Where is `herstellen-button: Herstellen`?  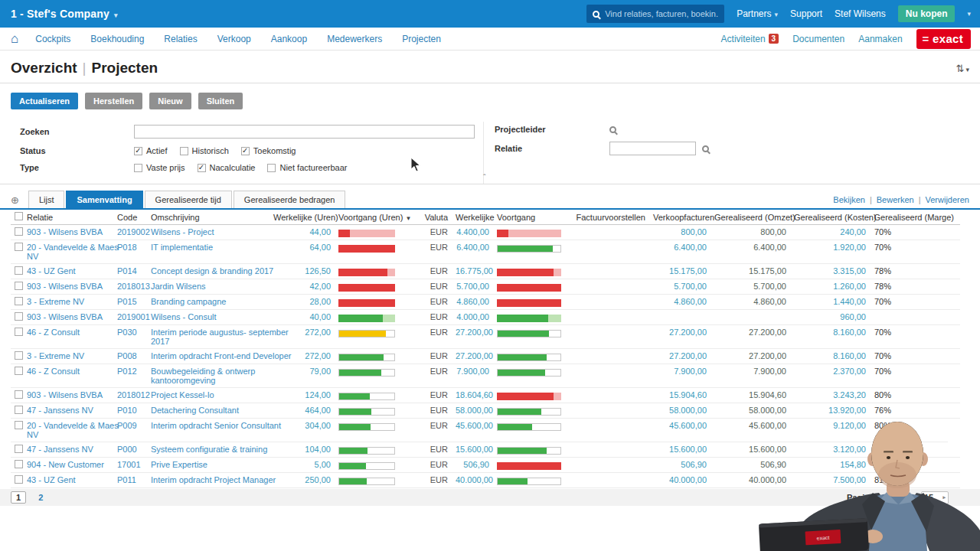 herstellen-button: Herstellen is located at coordinates (113, 101).